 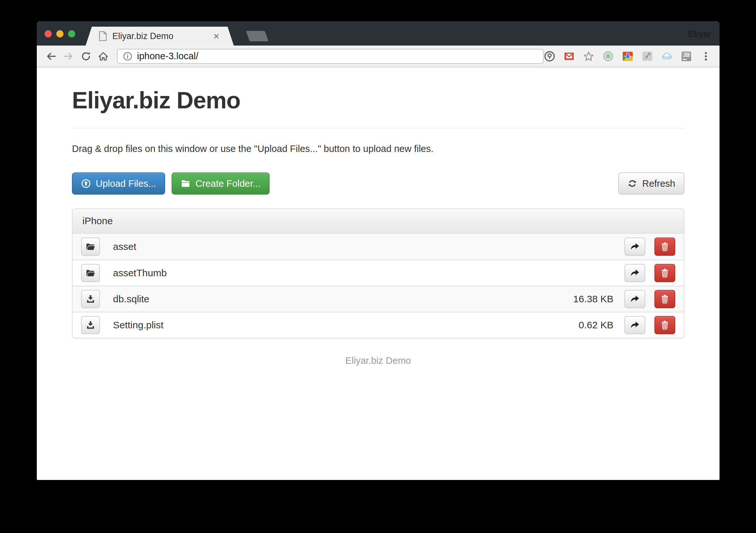 What do you see at coordinates (378, 299) in the screenshot?
I see `table-row-dbsqlite: db.sqlite 16.38 KB` at bounding box center [378, 299].